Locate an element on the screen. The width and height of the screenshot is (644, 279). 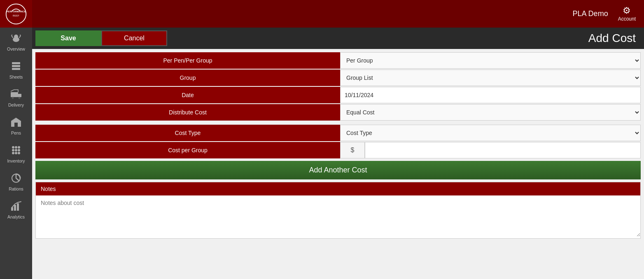
top-header: PLA Demo ⚙ Account is located at coordinates (338, 14).